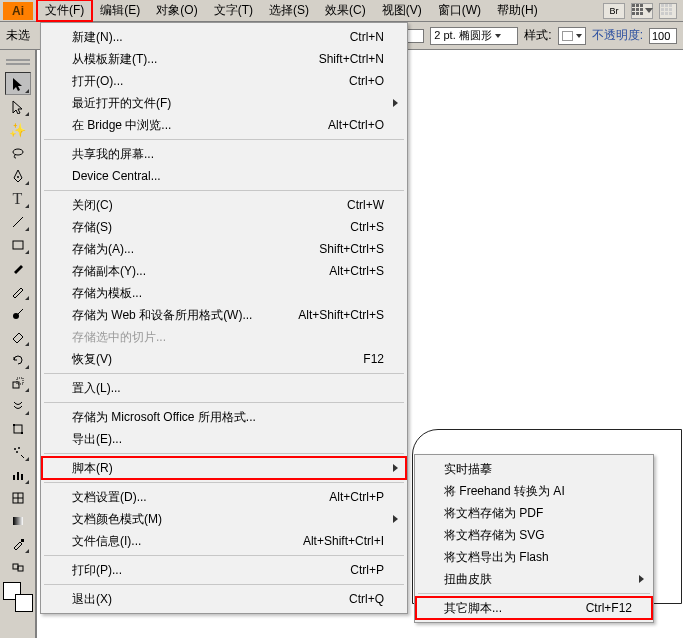 The image size is (683, 638). What do you see at coordinates (224, 205) in the screenshot?
I see `menu-close: 关闭(C)Ctrl+W` at bounding box center [224, 205].